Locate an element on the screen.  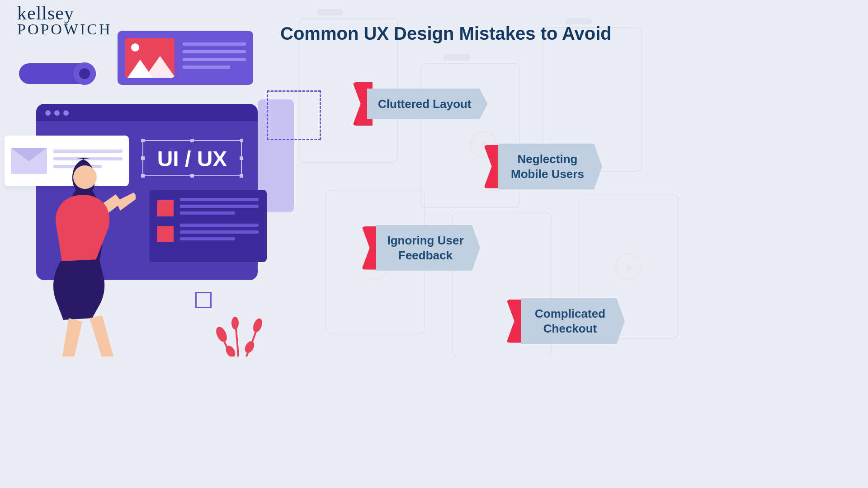
illus-image-card is located at coordinates (185, 58).